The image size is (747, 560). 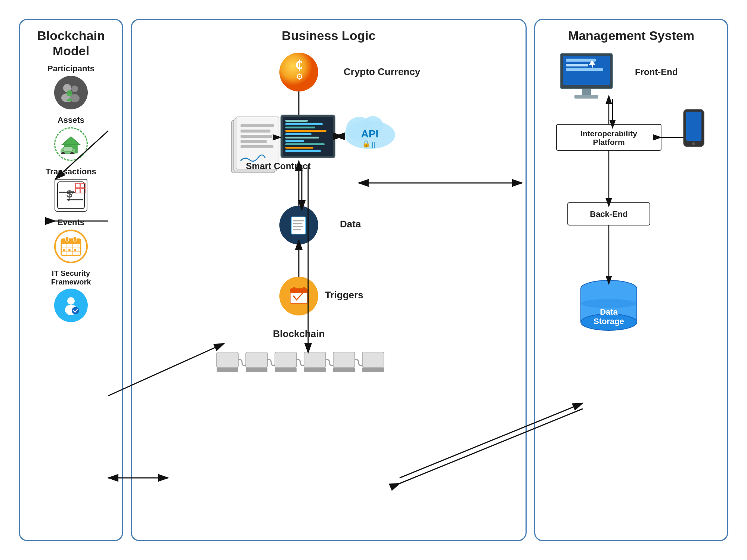 I want to click on transactions-icon: $, so click(x=71, y=195).